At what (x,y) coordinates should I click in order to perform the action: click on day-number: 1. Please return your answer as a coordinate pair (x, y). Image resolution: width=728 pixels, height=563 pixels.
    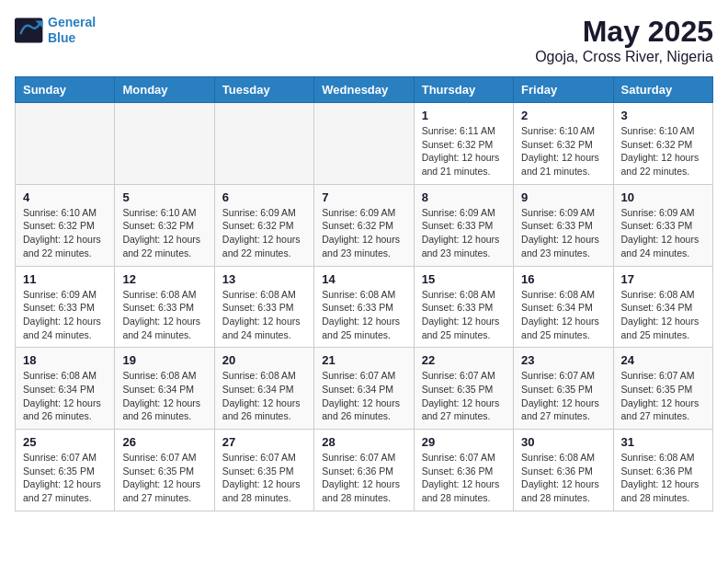
    Looking at the image, I should click on (463, 116).